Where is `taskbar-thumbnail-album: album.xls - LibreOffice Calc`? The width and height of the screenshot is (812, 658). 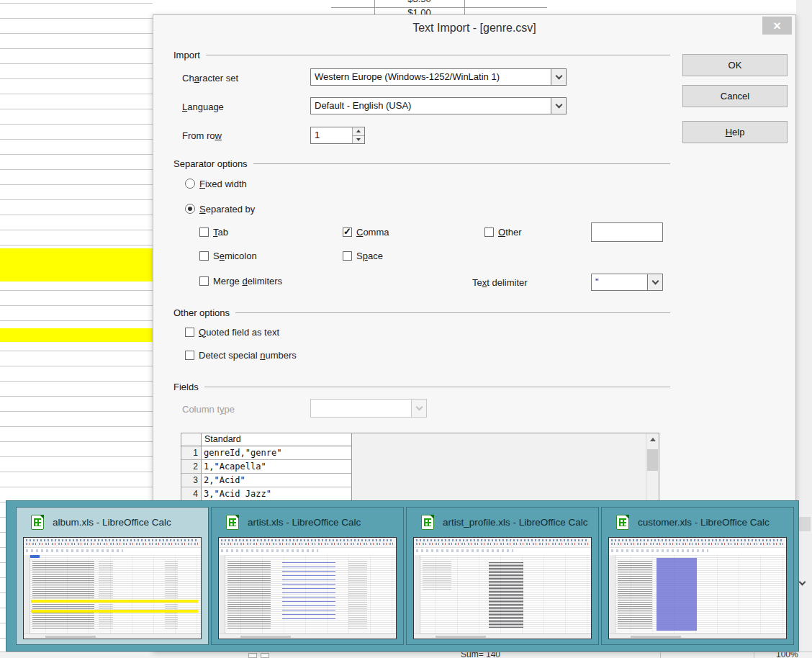 taskbar-thumbnail-album: album.xls - LibreOffice Calc is located at coordinates (112, 576).